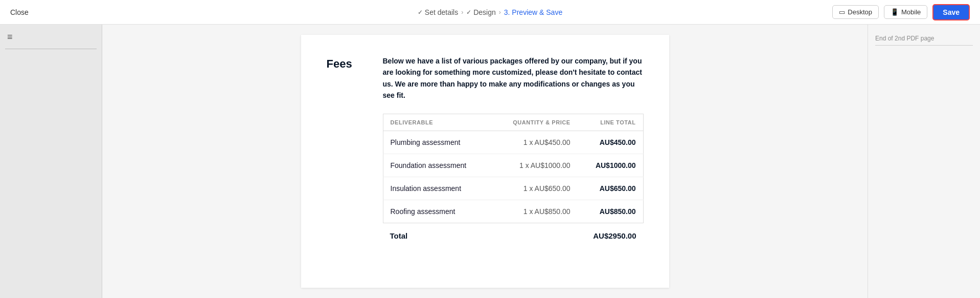 The width and height of the screenshot is (980, 298). Describe the element at coordinates (485, 12) in the screenshot. I see `breadcrumb-label-2: Design` at that location.